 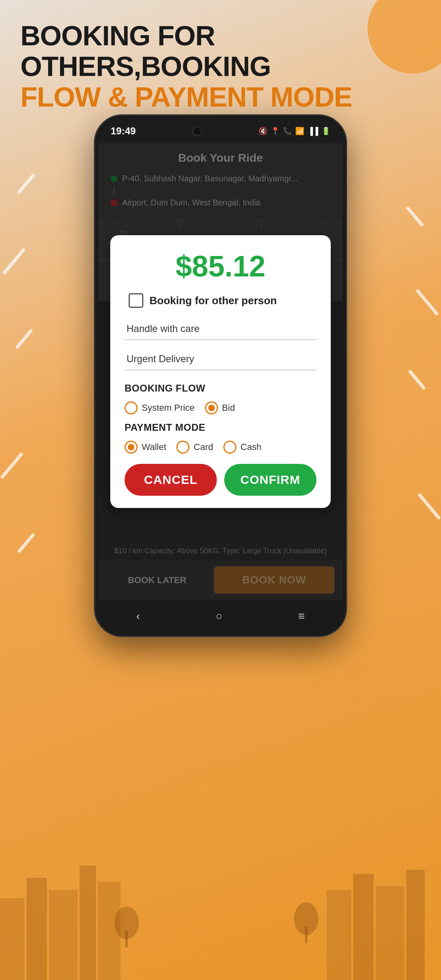 I want to click on back-button: ‹, so click(x=138, y=616).